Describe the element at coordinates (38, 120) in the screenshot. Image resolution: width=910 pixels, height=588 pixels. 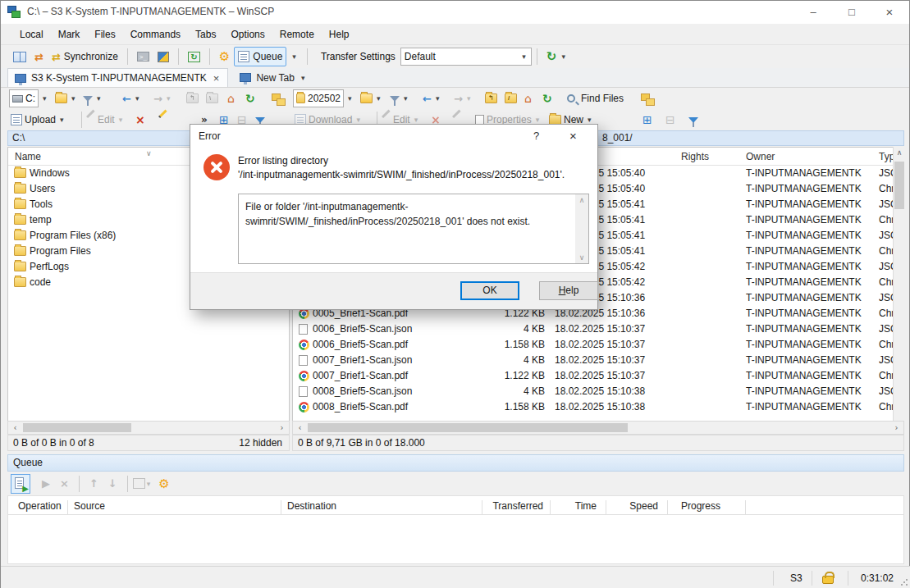
I see `upload-button: Upload▾` at that location.